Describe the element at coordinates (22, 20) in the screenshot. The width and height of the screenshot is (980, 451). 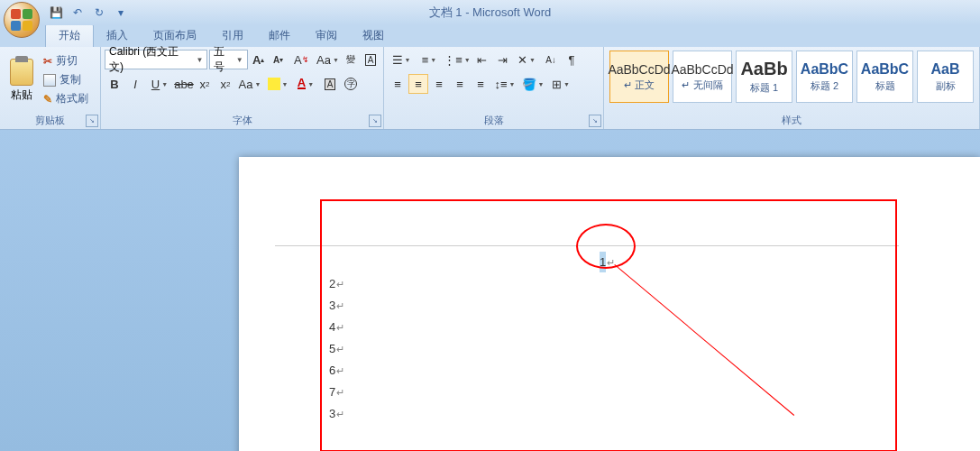
I see `office-logo-icon` at that location.